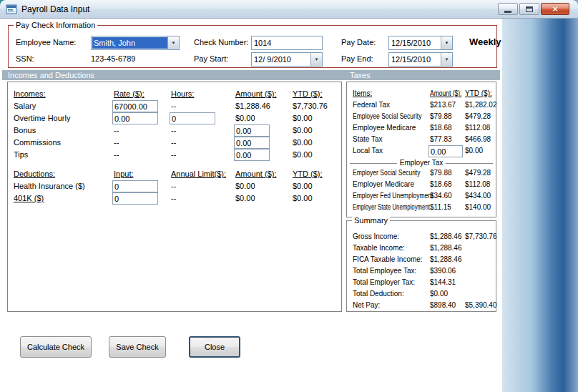 This screenshot has width=578, height=392. What do you see at coordinates (366, 305) in the screenshot?
I see `summary-row-label: Net Pay:` at bounding box center [366, 305].